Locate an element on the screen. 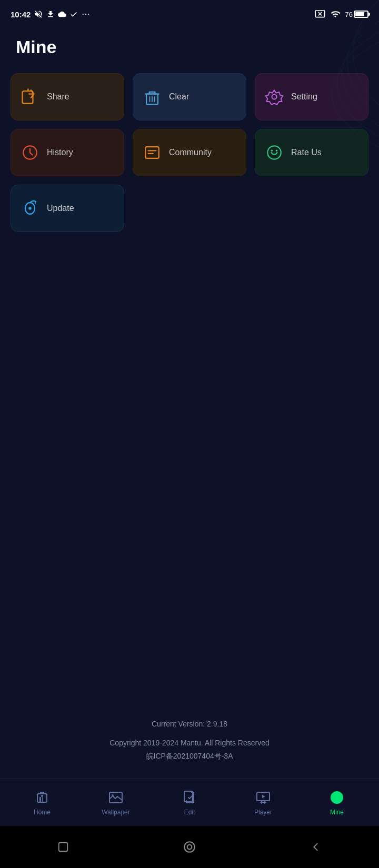  history-label: History is located at coordinates (60, 153).